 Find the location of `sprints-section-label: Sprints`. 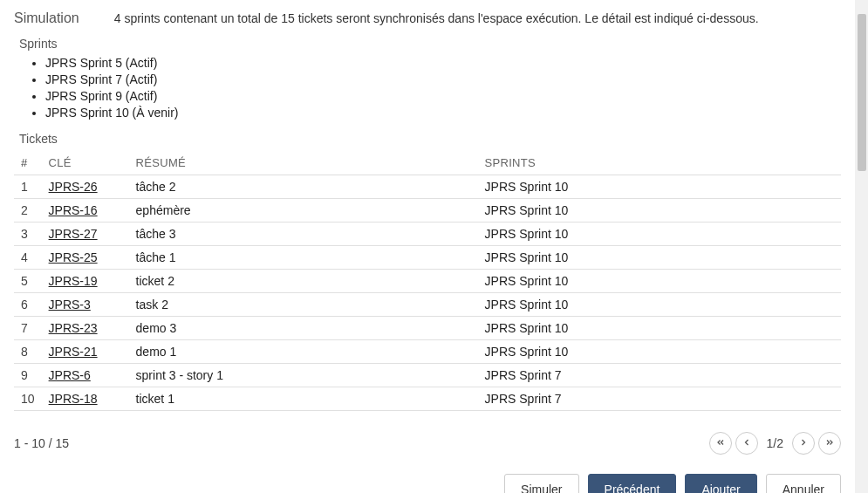

sprints-section-label: Sprints is located at coordinates (430, 44).